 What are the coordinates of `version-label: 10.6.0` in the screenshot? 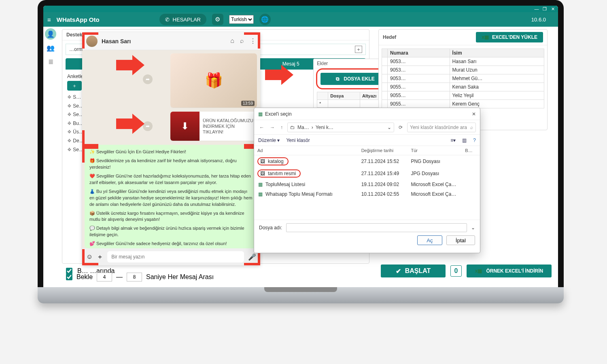 It's located at (539, 19).